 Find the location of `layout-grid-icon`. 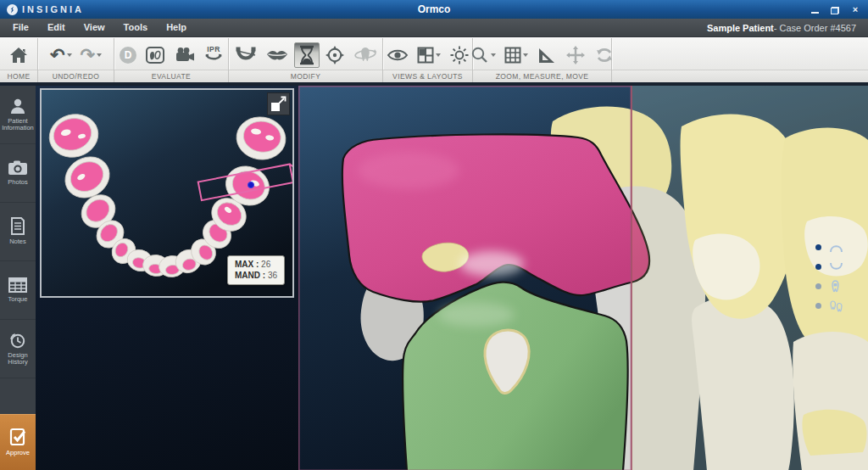

layout-grid-icon is located at coordinates (426, 55).